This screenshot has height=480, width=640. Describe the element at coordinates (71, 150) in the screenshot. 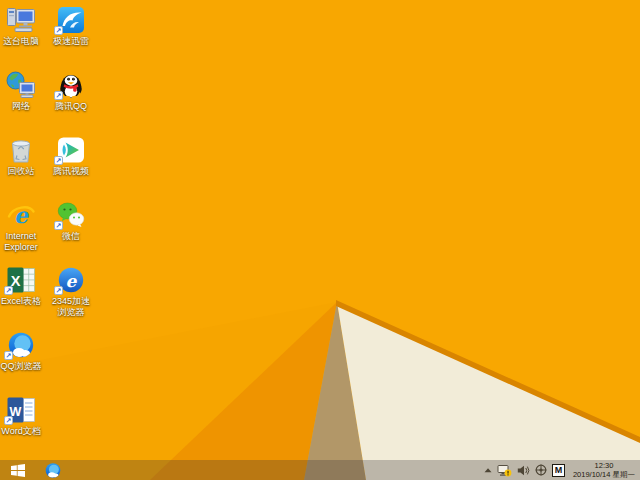

I see `tencent-video-icon: ↗` at that location.